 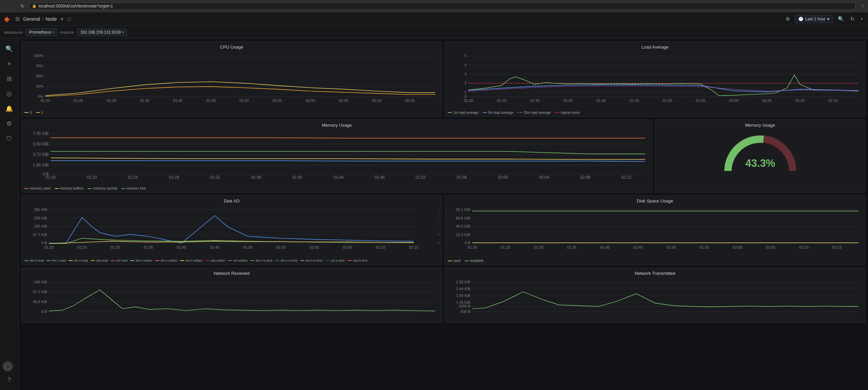 What do you see at coordinates (41, 226) in the screenshot?
I see `svg-text: 195 KiB` at bounding box center [41, 226].